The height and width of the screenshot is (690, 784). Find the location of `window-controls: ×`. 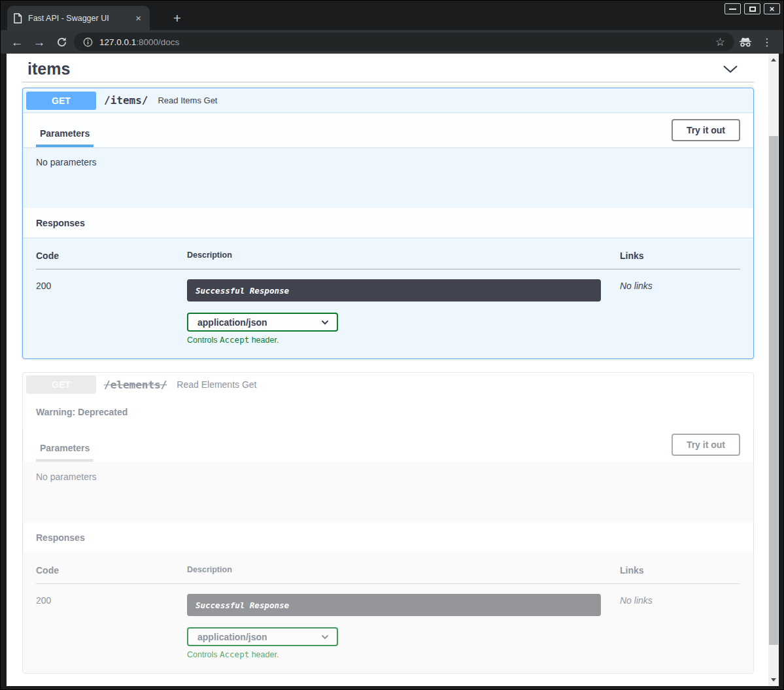

window-controls: × is located at coordinates (752, 9).